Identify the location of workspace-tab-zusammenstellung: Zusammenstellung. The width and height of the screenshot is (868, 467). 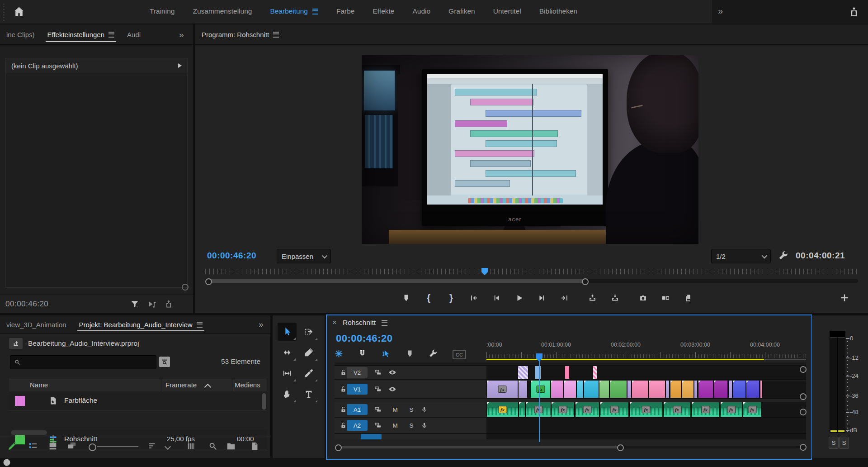
(222, 11).